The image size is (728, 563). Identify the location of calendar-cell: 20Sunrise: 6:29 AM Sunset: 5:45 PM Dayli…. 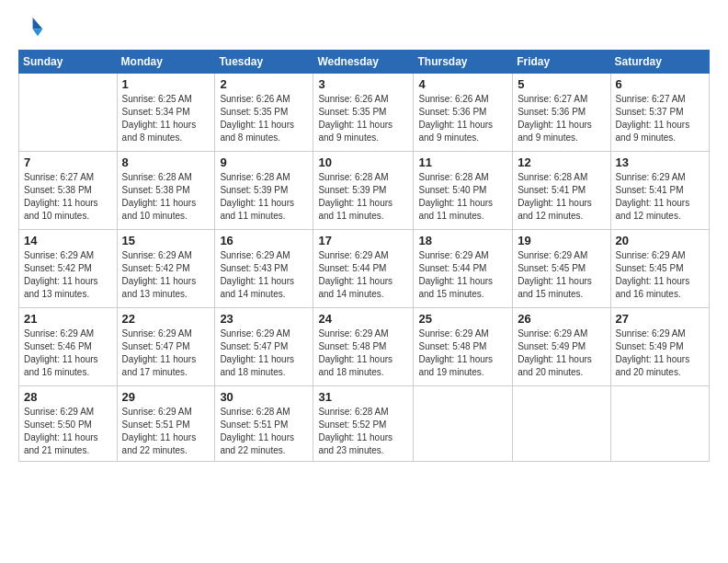
(660, 269).